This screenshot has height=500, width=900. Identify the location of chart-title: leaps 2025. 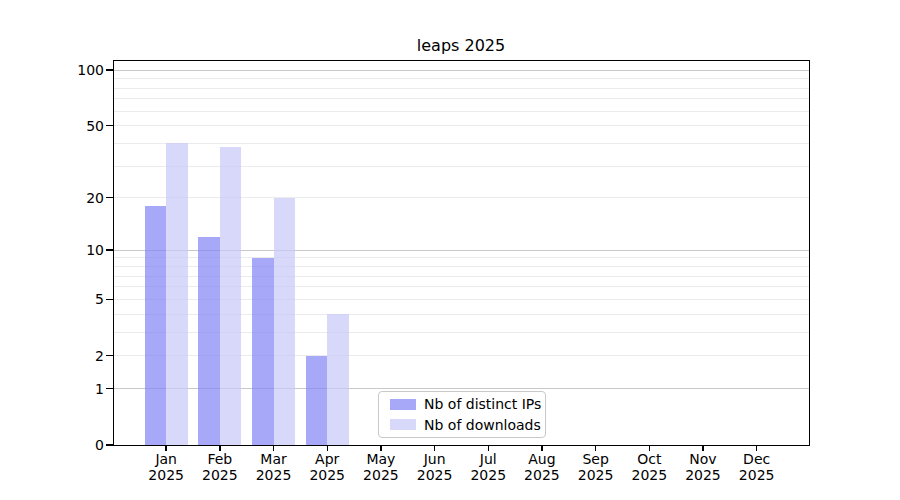
(461, 46).